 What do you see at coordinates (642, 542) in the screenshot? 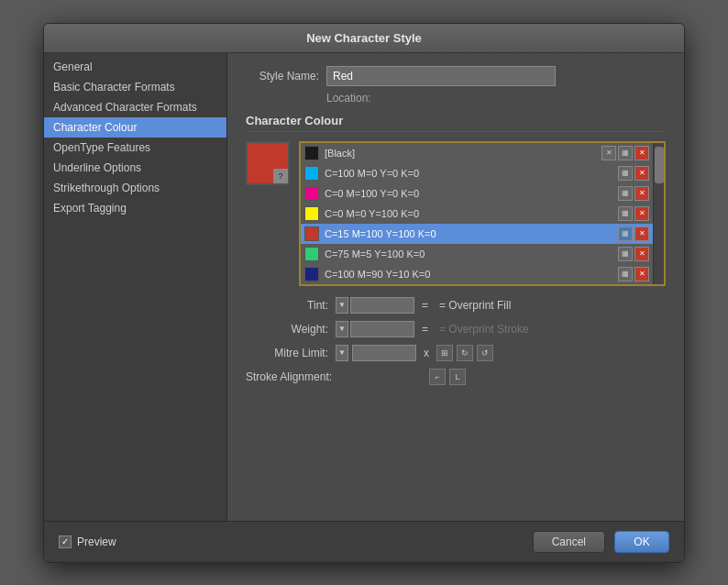
I see `ok-button: OK` at bounding box center [642, 542].